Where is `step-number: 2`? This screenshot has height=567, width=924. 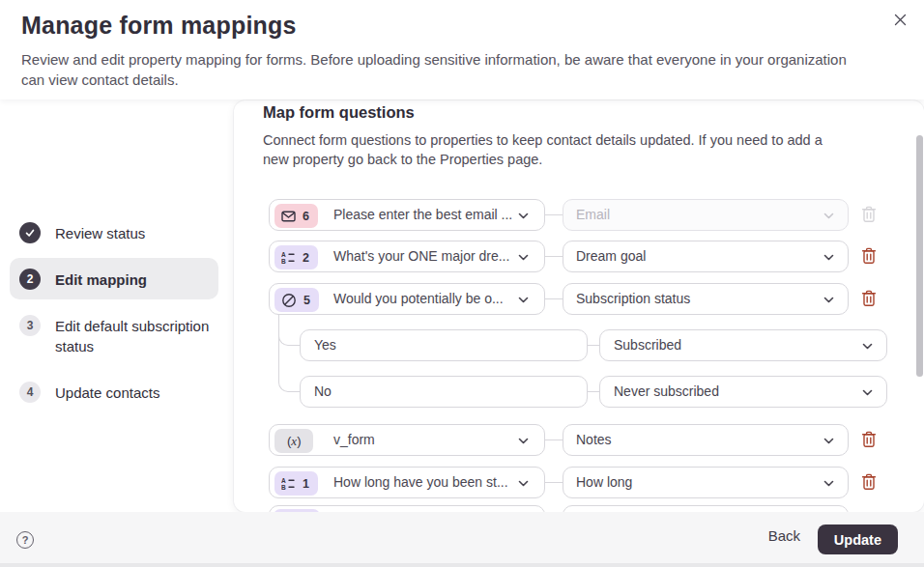 step-number: 2 is located at coordinates (31, 279).